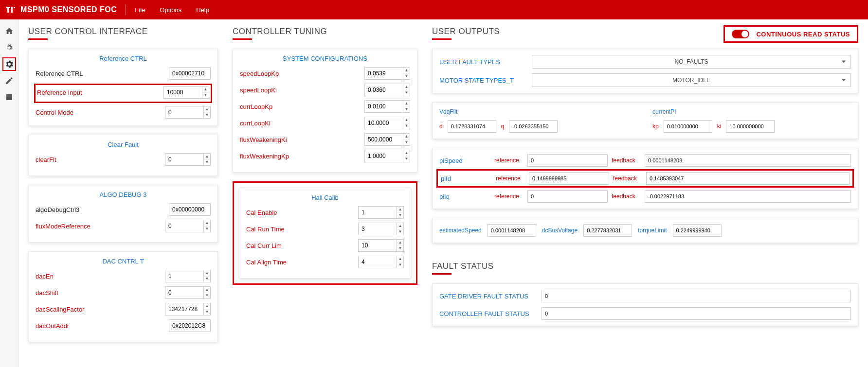 Image resolution: width=868 pixels, height=367 pixels. I want to click on menu-file: File, so click(140, 10).